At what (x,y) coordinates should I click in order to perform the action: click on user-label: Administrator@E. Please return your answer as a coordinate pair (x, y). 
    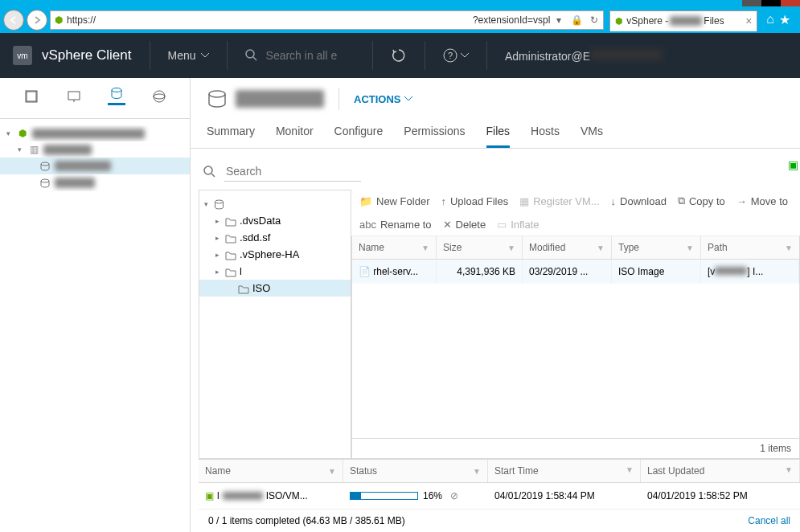
    Looking at the image, I should click on (584, 56).